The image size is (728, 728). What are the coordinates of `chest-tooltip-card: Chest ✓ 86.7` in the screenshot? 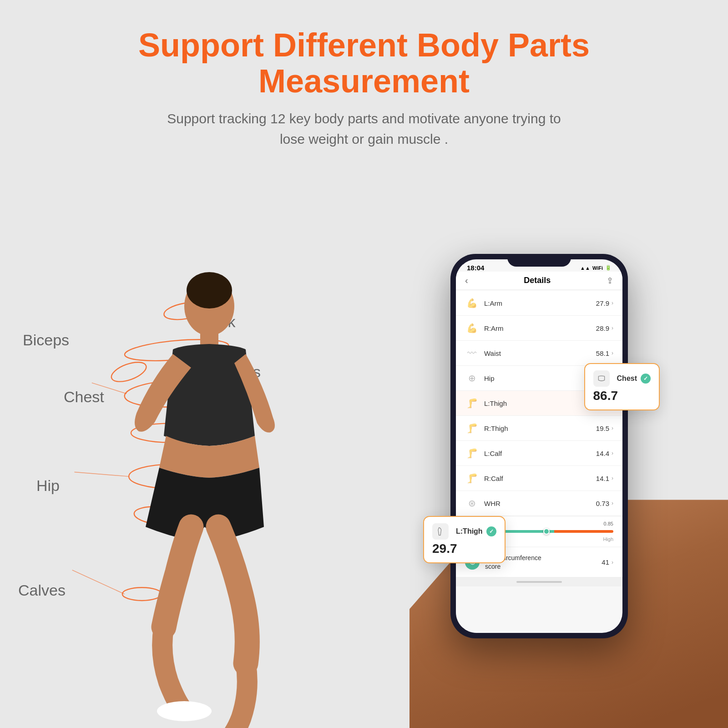 It's located at (622, 387).